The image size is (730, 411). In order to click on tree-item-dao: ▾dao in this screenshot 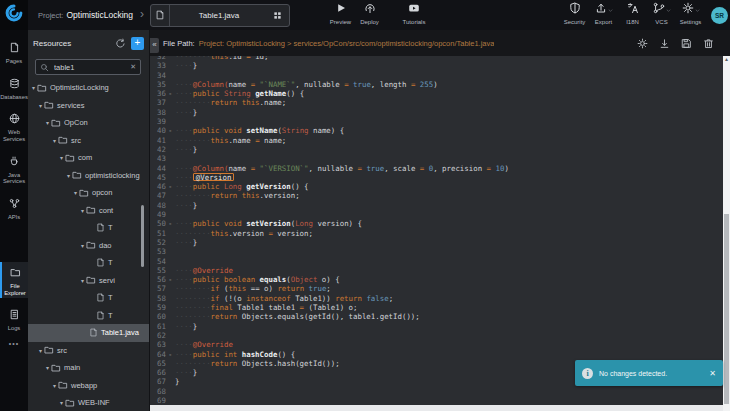, I will do `click(89, 246)`.